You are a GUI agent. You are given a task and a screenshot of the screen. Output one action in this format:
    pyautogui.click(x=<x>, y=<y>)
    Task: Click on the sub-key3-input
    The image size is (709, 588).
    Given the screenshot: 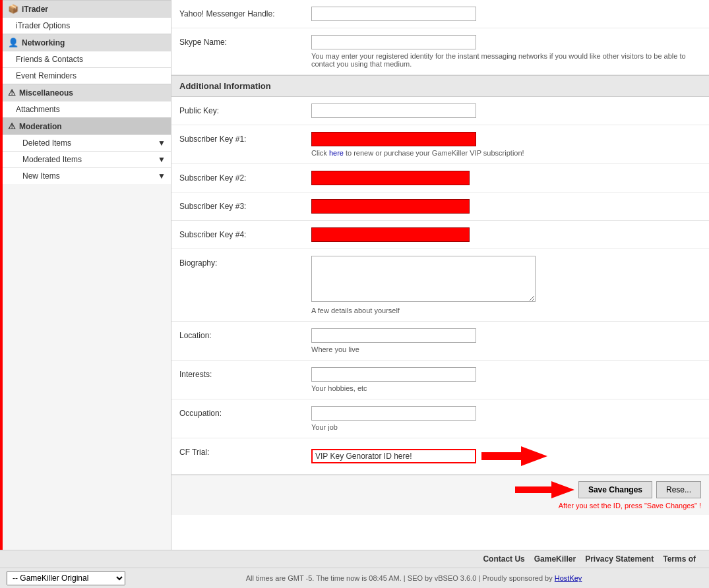 What is the action you would take?
    pyautogui.click(x=390, y=206)
    